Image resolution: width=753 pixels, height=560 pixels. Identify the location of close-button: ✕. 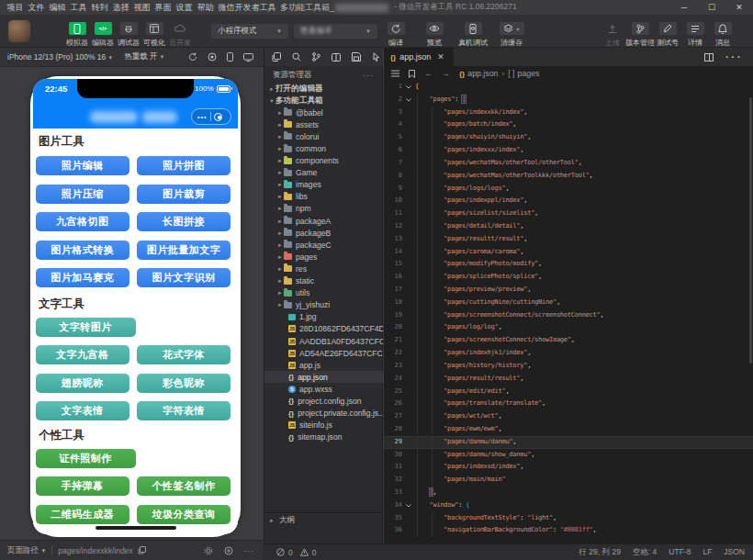
(739, 7).